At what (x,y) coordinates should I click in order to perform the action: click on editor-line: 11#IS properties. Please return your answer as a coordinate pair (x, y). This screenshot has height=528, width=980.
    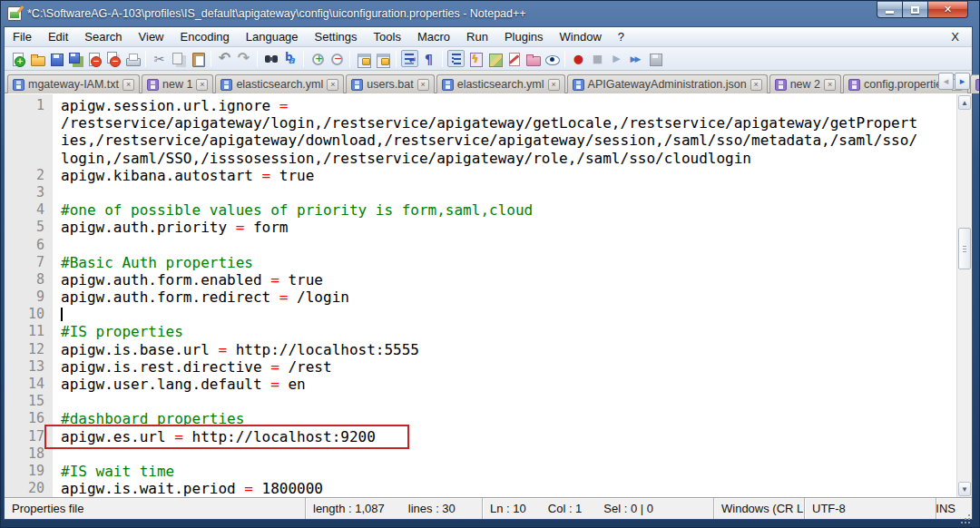
    Looking at the image, I should click on (481, 332).